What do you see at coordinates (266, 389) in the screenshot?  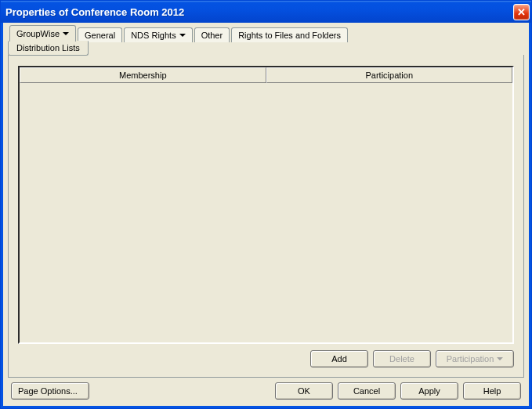 I see `dialog-button-bar: Page Options... OK Cancel Apply Help` at bounding box center [266, 389].